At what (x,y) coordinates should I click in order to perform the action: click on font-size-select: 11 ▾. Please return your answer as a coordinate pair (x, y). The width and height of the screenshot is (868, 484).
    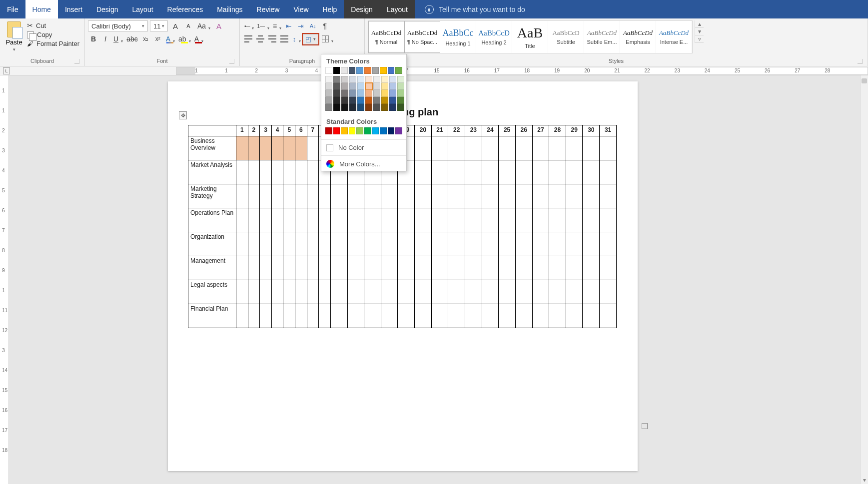
    Looking at the image, I should click on (159, 26).